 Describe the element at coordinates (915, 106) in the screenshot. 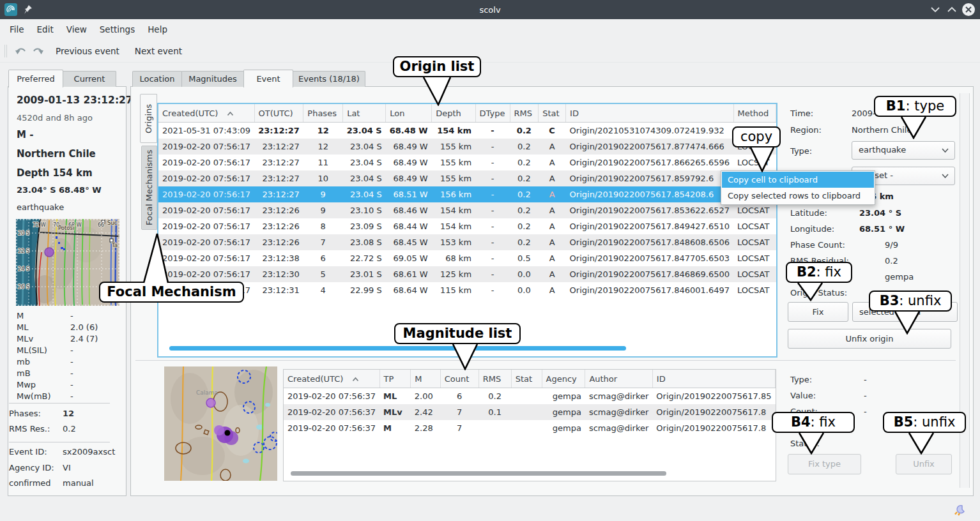

I see `callout-b1-type: B1: type` at that location.